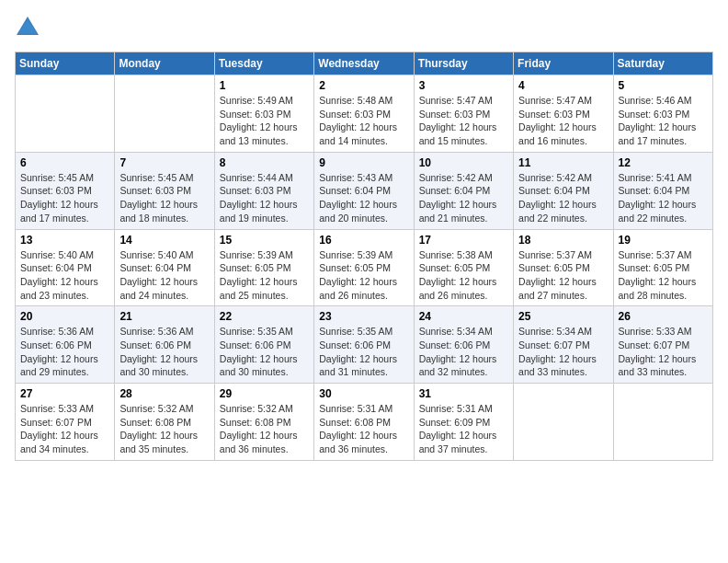 The height and width of the screenshot is (563, 728). Describe the element at coordinates (65, 190) in the screenshot. I see `calendar-cell: 6Sunrise: 5:45 AMSunset: 6:03 PMDaylight…` at that location.